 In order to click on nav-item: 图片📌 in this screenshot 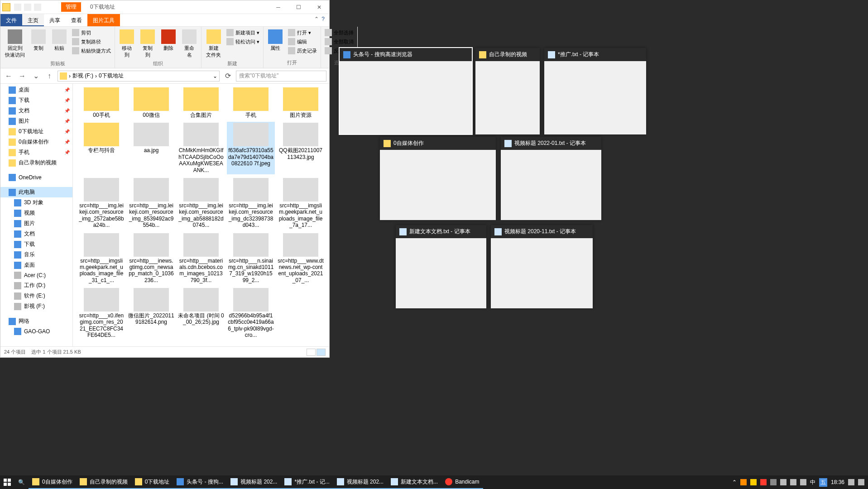, I will do `click(36, 121)`.